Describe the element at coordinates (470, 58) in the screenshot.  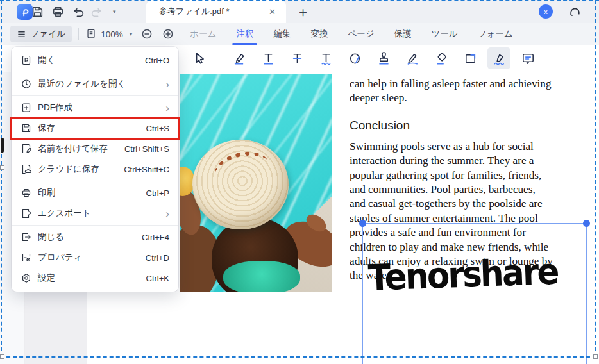
I see `rectangle-tool-button` at that location.